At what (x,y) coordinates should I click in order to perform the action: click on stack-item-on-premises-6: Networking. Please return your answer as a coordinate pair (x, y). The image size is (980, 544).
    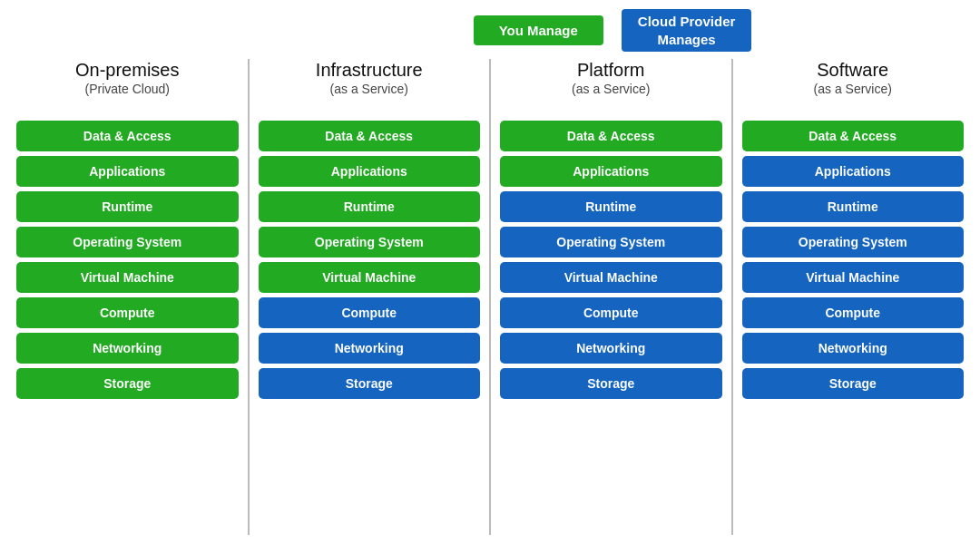
    Looking at the image, I should click on (127, 348).